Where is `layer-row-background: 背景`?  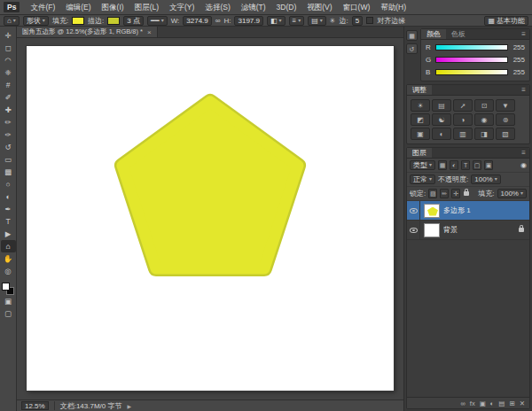
layer-row-background: 背景 is located at coordinates (468, 230).